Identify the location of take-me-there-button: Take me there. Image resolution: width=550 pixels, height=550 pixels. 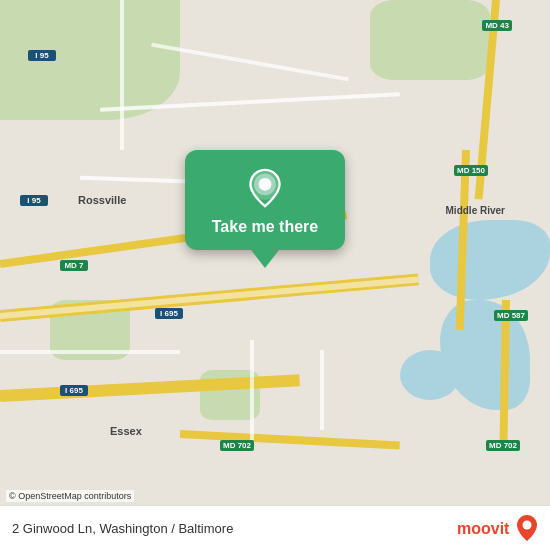
(265, 227).